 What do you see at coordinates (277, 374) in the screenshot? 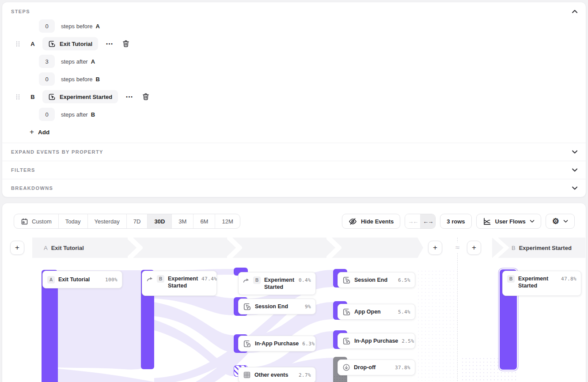
I see `node-card-other-events-27: Other events 2.7%` at bounding box center [277, 374].